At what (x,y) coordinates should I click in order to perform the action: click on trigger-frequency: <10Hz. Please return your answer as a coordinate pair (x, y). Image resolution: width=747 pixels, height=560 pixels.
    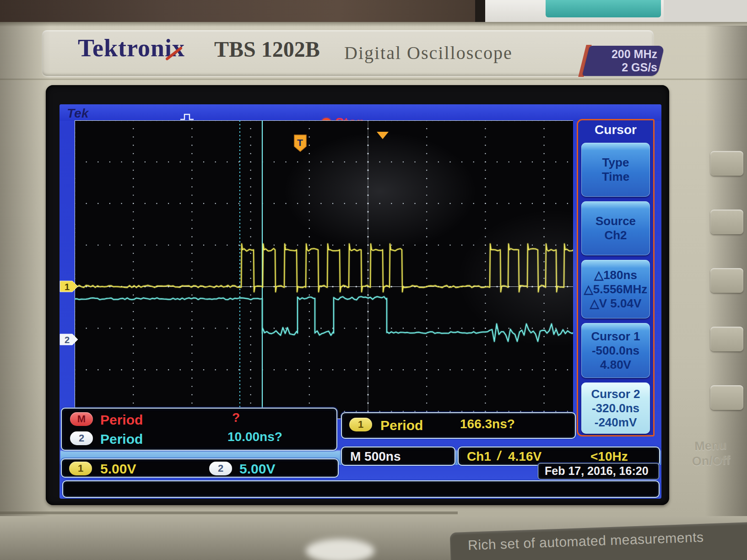
    Looking at the image, I should click on (609, 457).